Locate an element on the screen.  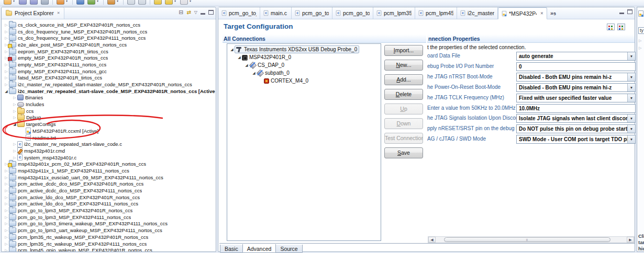
back-icon is located at coordinates (158, 2).